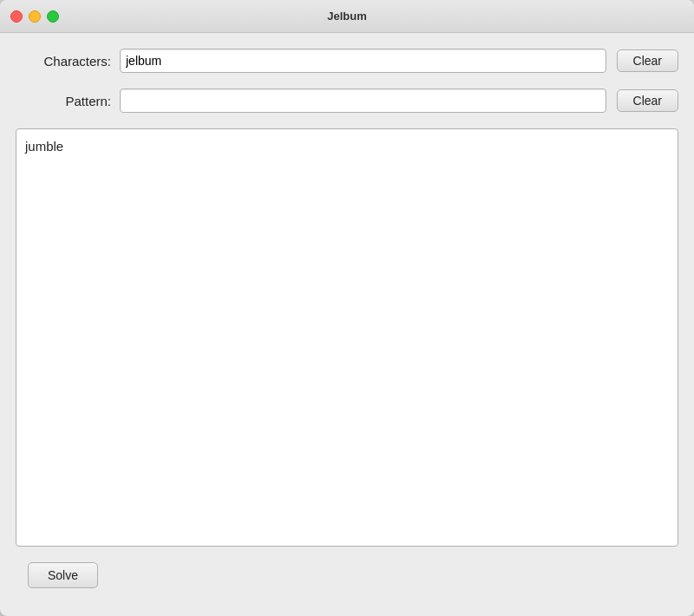  I want to click on maximize-button, so click(53, 16).